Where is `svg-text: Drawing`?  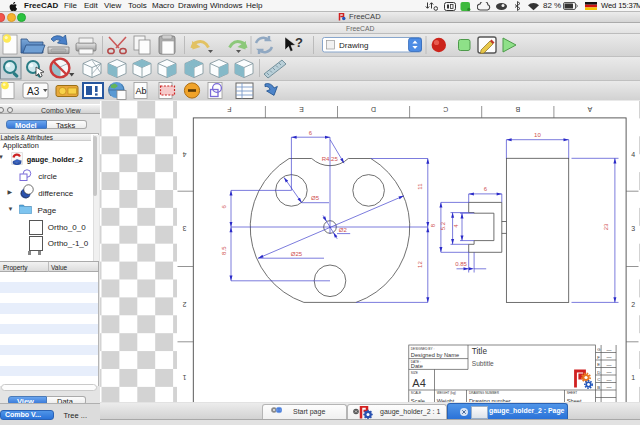
svg-text: Drawing is located at coordinates (354, 46).